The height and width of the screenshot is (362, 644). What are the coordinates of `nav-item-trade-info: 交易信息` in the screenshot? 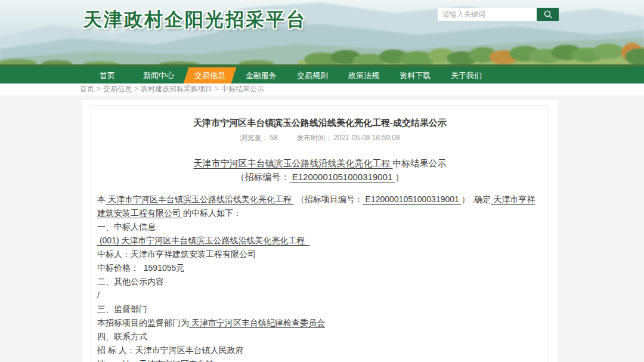 It's located at (210, 75).